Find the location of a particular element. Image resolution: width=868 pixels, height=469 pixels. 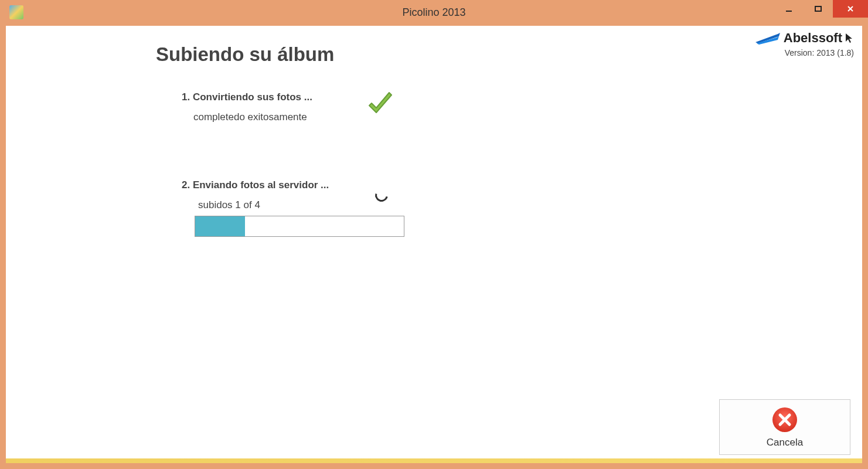

cursor-icon is located at coordinates (849, 38).